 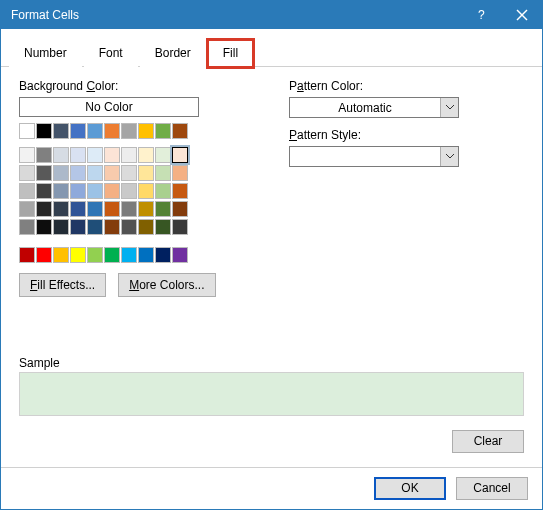 What do you see at coordinates (62, 285) in the screenshot?
I see `fill-effects-button: Fill Effects...` at bounding box center [62, 285].